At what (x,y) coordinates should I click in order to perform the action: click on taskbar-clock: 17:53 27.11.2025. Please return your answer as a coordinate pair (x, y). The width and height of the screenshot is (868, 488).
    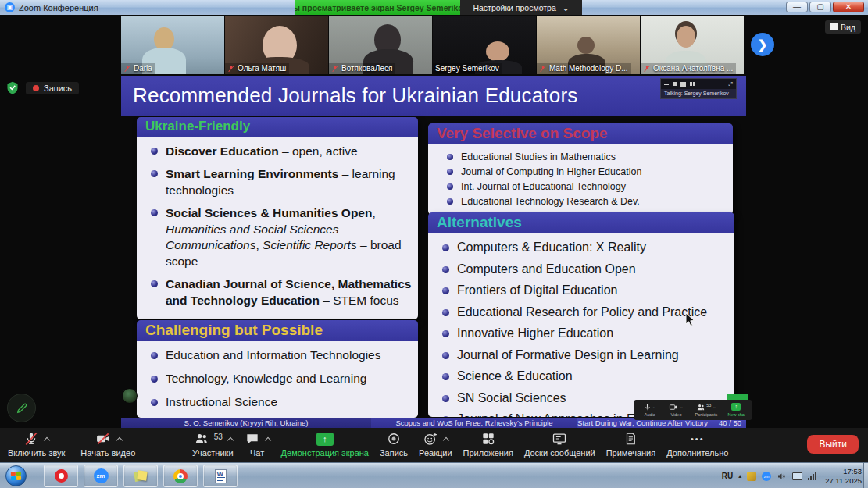
    Looking at the image, I should click on (844, 476).